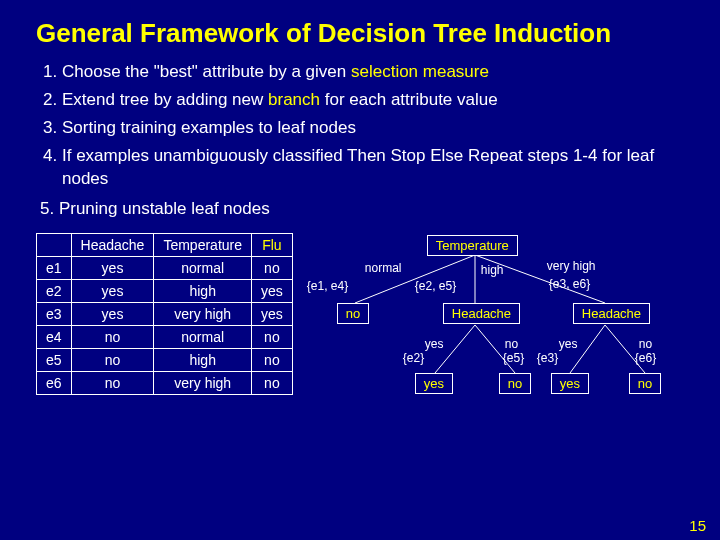 The width and height of the screenshot is (720, 540). What do you see at coordinates (384, 268) in the screenshot?
I see `edge-label-normal: normal` at bounding box center [384, 268].